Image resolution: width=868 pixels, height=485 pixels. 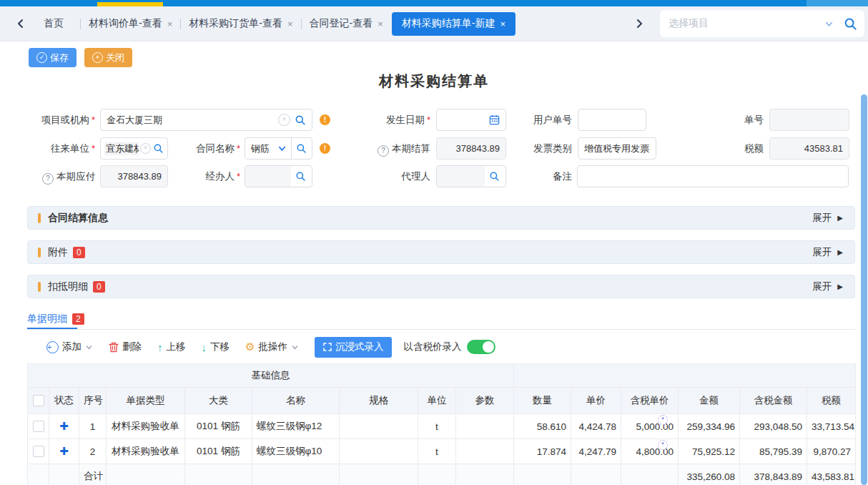 I want to click on tab-settlement-new-active: 材料采购结算单-新建×, so click(x=453, y=24).